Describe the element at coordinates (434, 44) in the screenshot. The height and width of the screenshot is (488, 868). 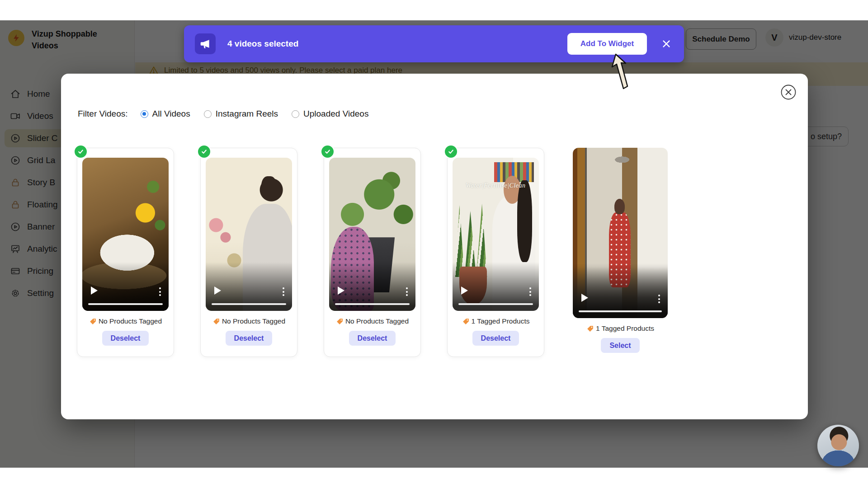
I see `selection-toast: 4 videos selected Add To Widget` at that location.